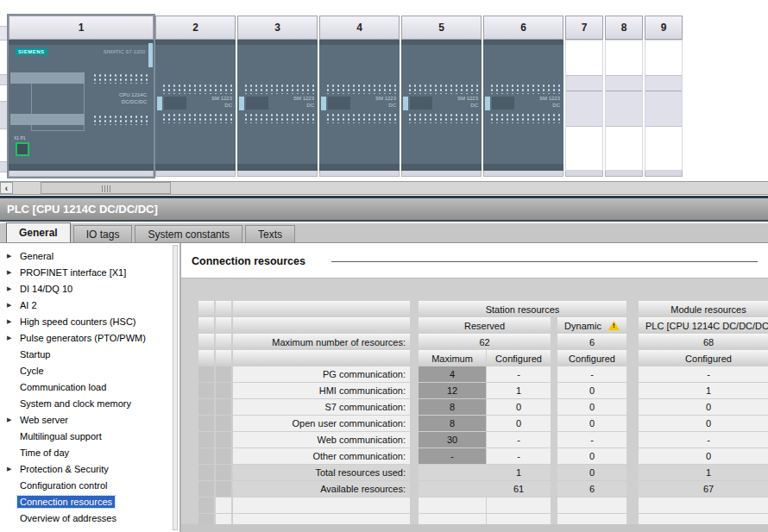 The width and height of the screenshot is (768, 532). Describe the element at coordinates (483, 440) in the screenshot. I see `table-row: Web communication:30---` at that location.